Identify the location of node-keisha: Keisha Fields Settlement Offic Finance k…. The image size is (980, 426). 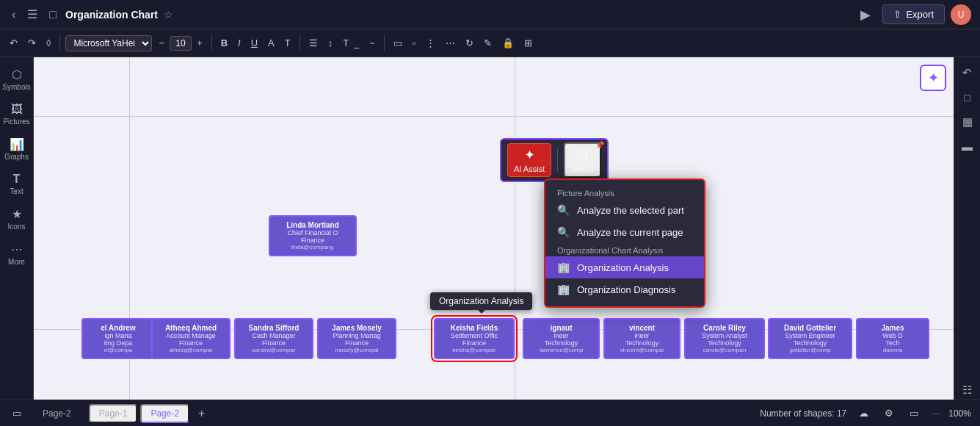
(474, 339).